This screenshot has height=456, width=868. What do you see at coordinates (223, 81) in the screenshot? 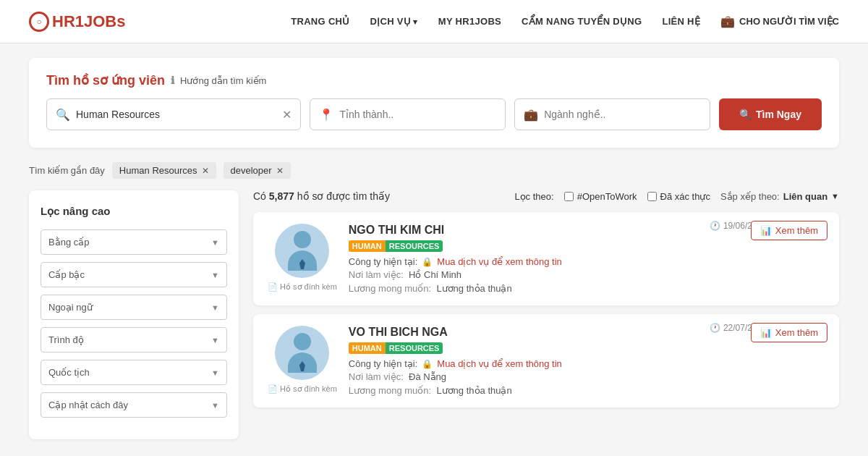
I see `search-guide-link: Hướng dẫn tìm kiếm` at bounding box center [223, 81].